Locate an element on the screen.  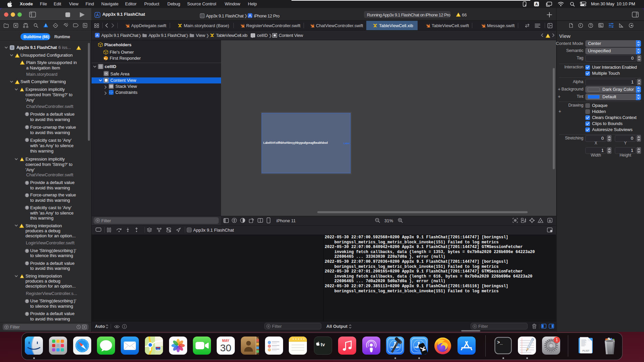
svg-text: tv is located at coordinates (323, 345).